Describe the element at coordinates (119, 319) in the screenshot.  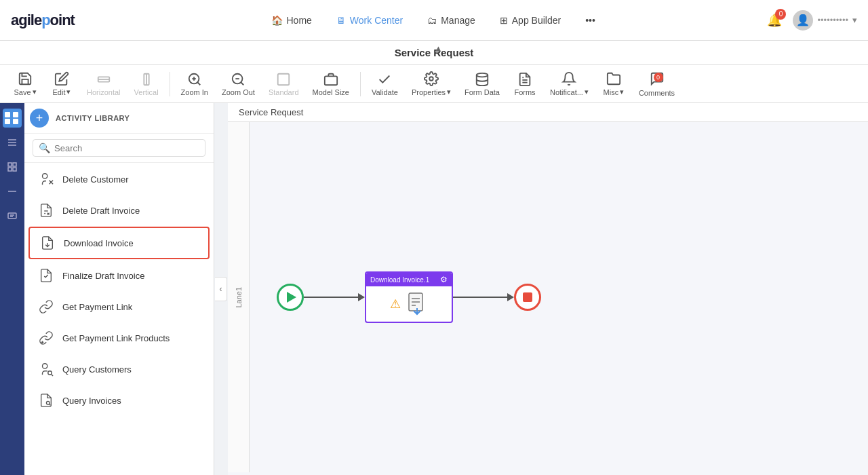
I see `activity-list: Delete Customer Delete Draft Invoice Dow…` at that location.